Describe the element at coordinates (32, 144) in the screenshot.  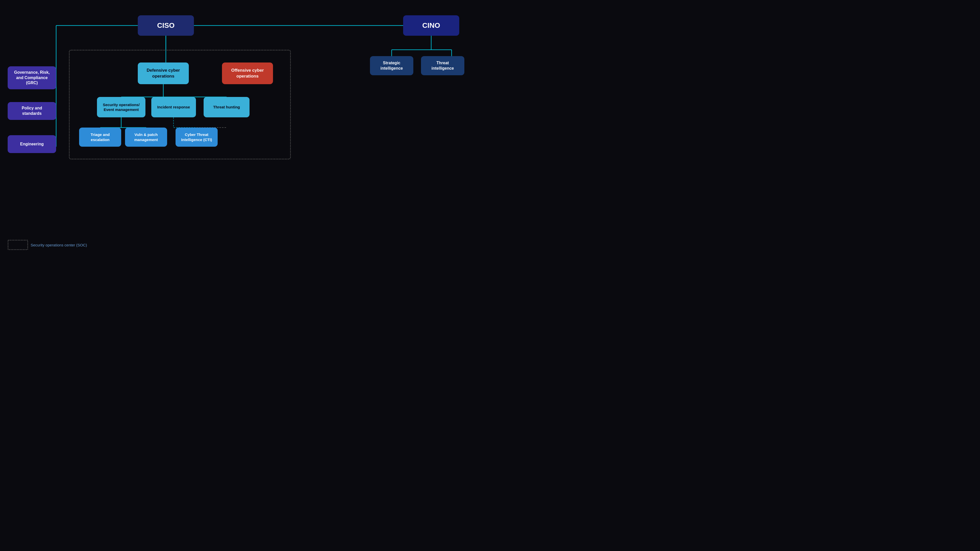
I see `engineering-label: Engineering` at that location.